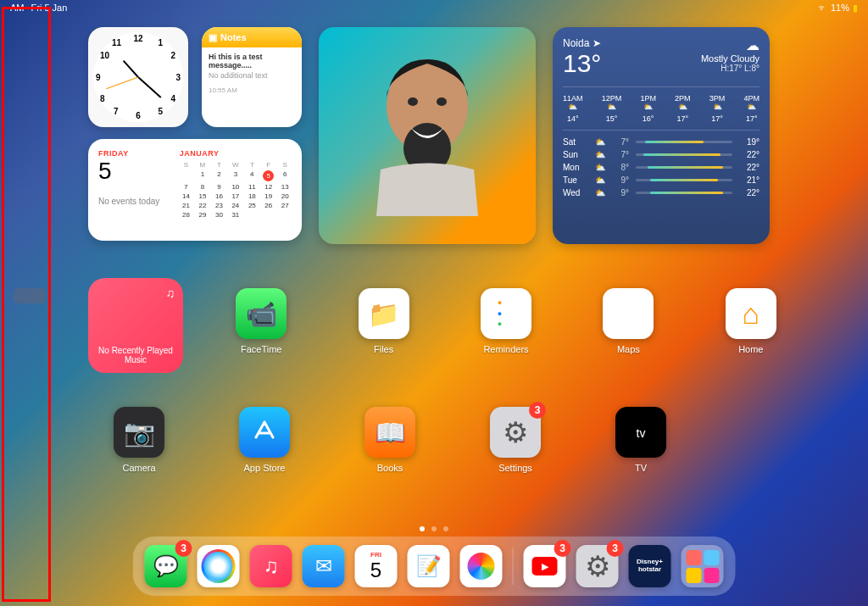 Image resolution: width=868 pixels, height=606 pixels. What do you see at coordinates (390, 440) in the screenshot?
I see `app-books: 📖Books` at bounding box center [390, 440].